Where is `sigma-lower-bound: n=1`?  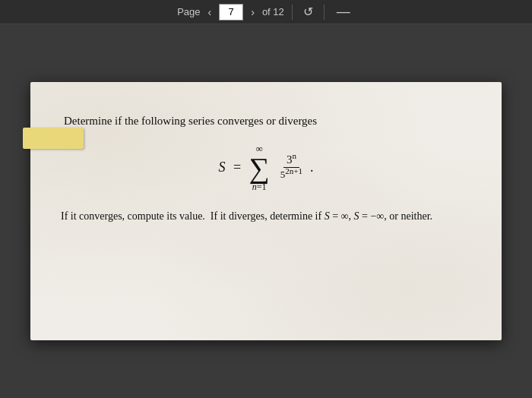 sigma-lower-bound: n=1 is located at coordinates (260, 187).